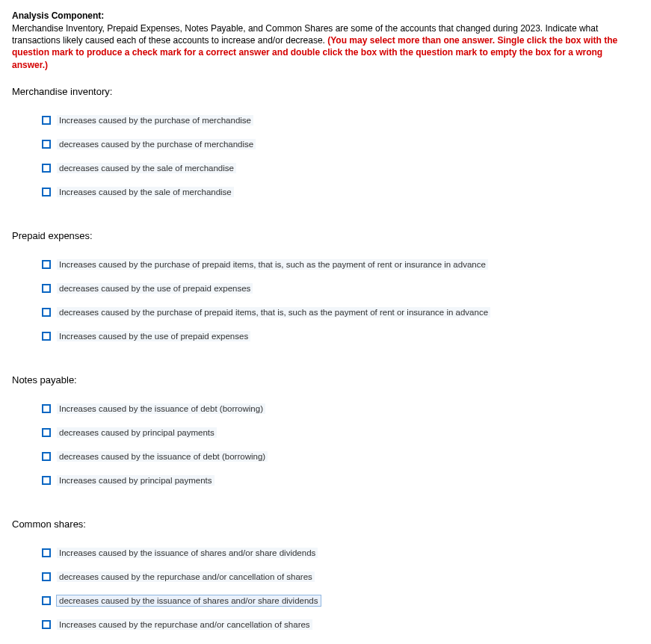  What do you see at coordinates (341, 312) in the screenshot?
I see `prepaid-option-row: decreases caused by the purchase of prep…` at bounding box center [341, 312].